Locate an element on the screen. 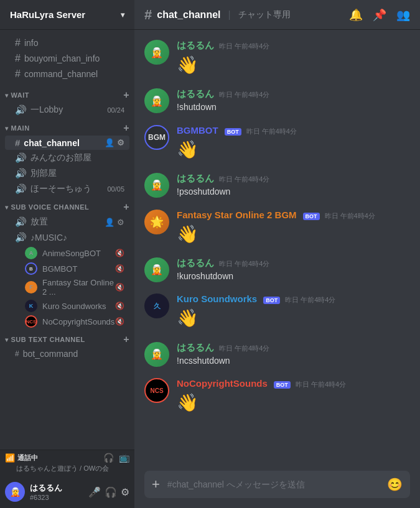 This screenshot has height=508, width=420. voice-user-name-ncs: NoCopyrightSounds is located at coordinates (78, 322).